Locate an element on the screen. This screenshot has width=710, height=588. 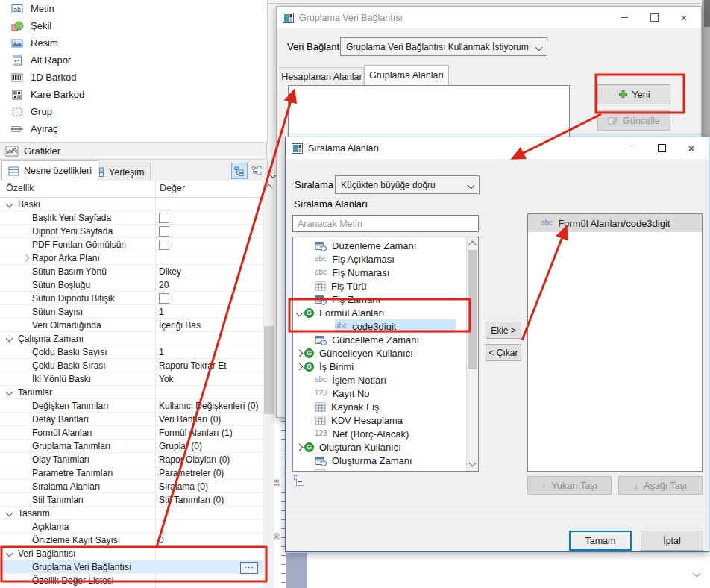
property-row-rapor-arka-plani: Rapor Arka Planı is located at coordinates (131, 258).